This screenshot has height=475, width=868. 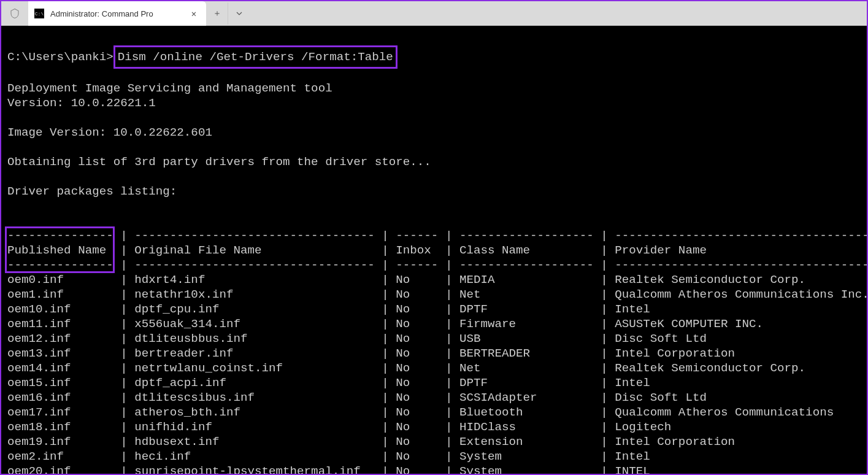 What do you see at coordinates (437, 427) in the screenshot?
I see `table-row: oem18.inf | unifhid.inf | No | HIDClass …` at bounding box center [437, 427].